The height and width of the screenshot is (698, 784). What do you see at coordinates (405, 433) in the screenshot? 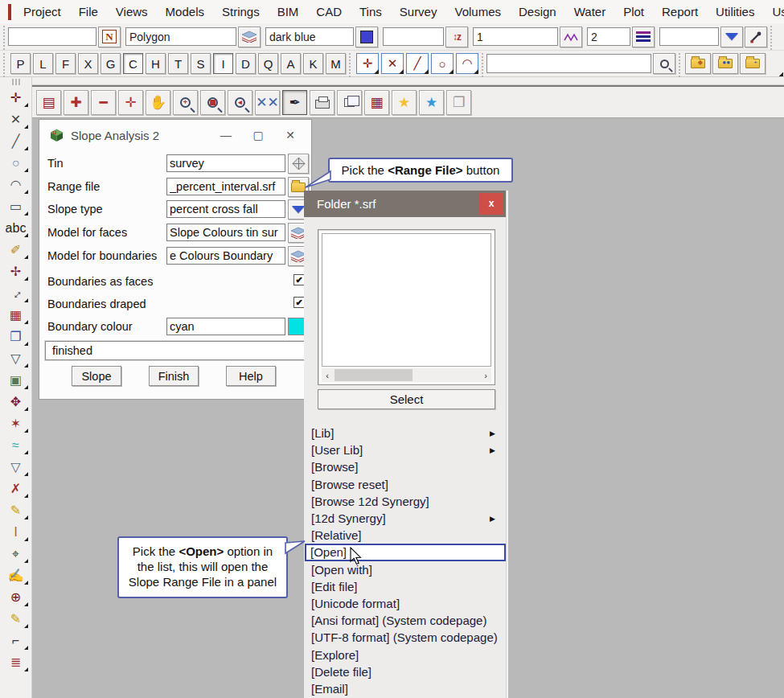
I see `popup-menu-item: [Lib] ▶` at bounding box center [405, 433].